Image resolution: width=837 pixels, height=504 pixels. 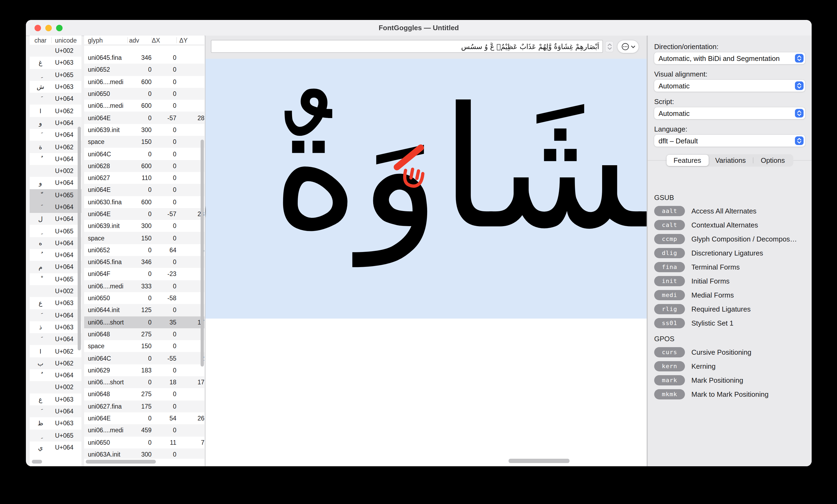 I want to click on char-column-header: char, so click(x=40, y=40).